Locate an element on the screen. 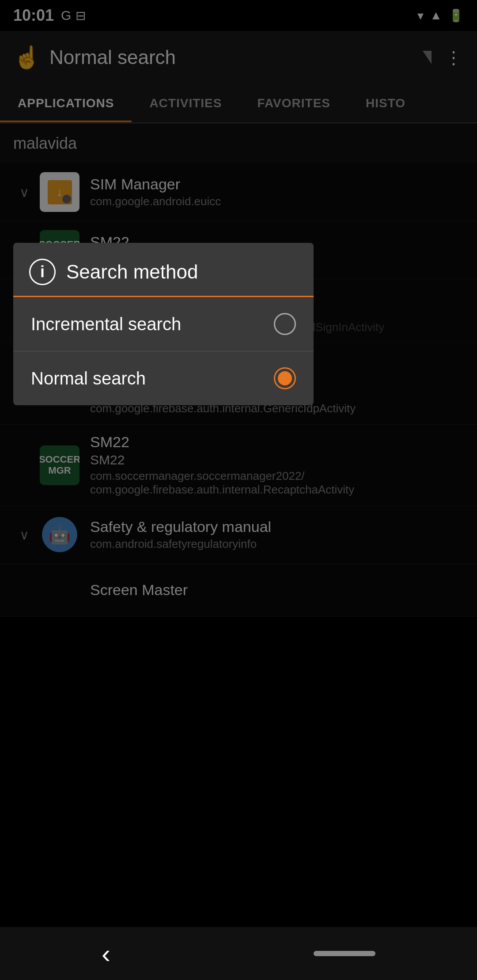 This screenshot has width=477, height=980. dialog-title: Search method is located at coordinates (132, 272).